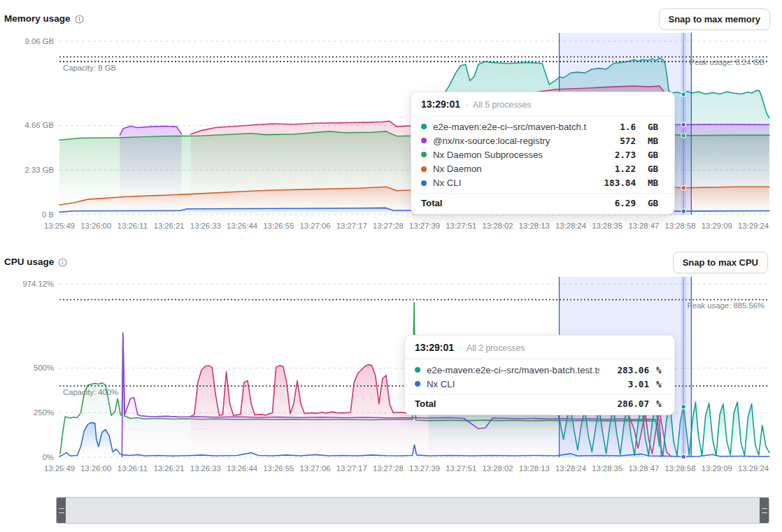  Describe the element at coordinates (764, 510) in the screenshot. I see `brush-handle-right` at that location.